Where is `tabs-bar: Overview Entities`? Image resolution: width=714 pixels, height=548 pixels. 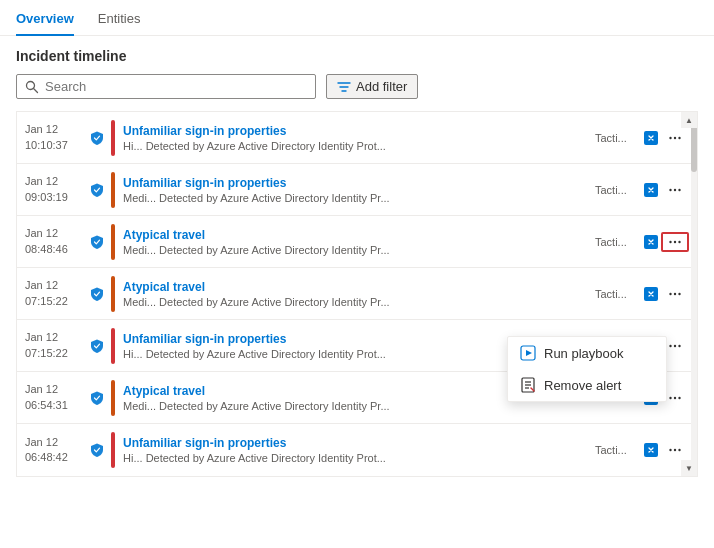 tabs-bar: Overview Entities is located at coordinates (357, 18).